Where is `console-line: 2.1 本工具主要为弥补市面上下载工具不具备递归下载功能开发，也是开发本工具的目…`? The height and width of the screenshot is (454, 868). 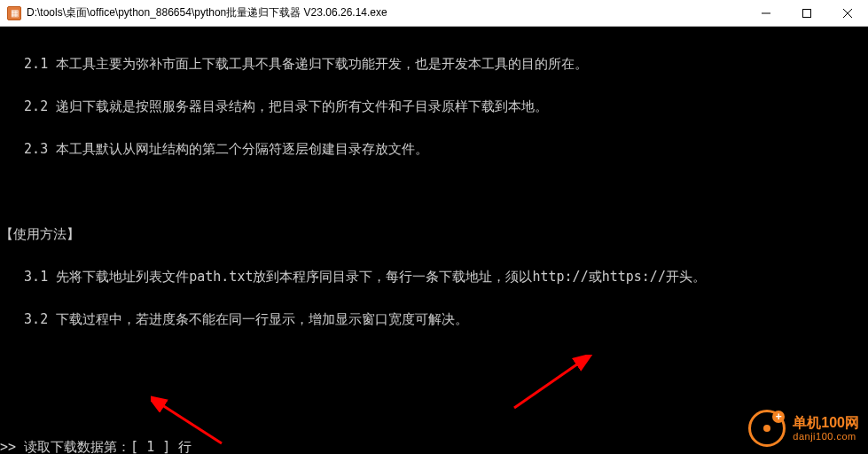 console-line: 2.1 本工具主要为弥补市面上下载工具不具备递归下载功能开发，也是开发本工具的目… is located at coordinates (434, 64).